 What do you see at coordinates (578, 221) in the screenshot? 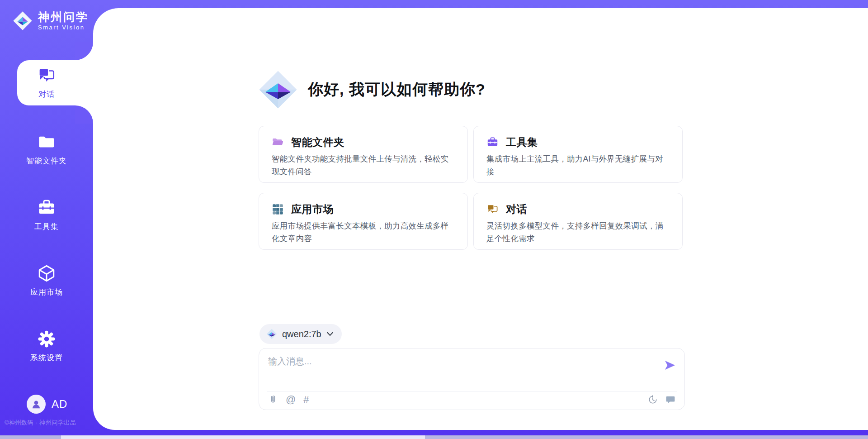
I see `card-chat: 对话 灵活切换多模型文件，支持多样回复效果调试，满足个性化需求` at bounding box center [578, 221].